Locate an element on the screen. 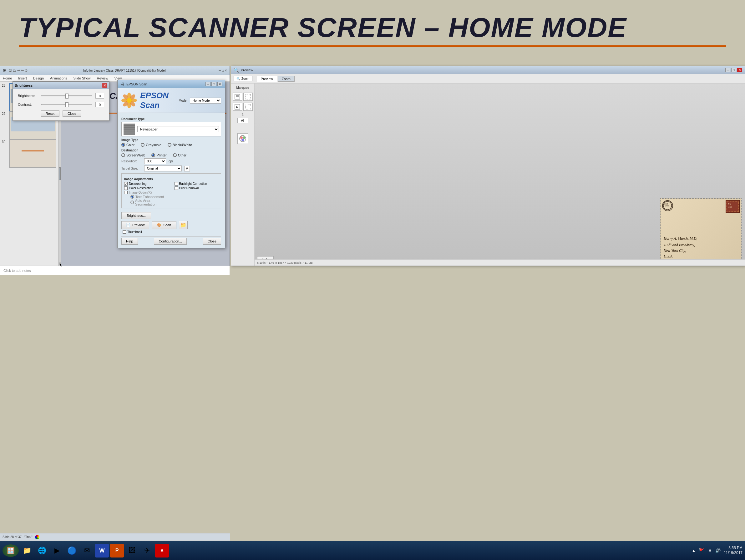 This screenshot has height=560, width=745. taskbar-transfer-button: ✈ is located at coordinates (147, 551).